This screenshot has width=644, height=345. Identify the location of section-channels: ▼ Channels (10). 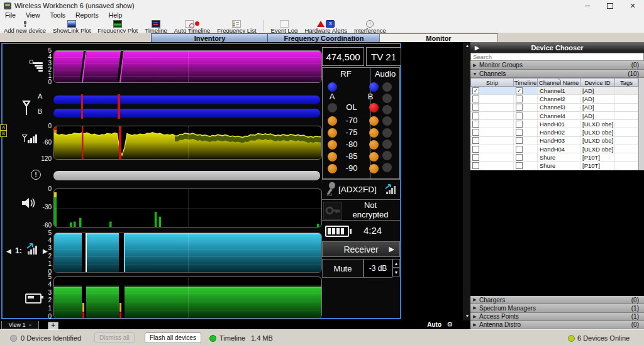
(557, 74).